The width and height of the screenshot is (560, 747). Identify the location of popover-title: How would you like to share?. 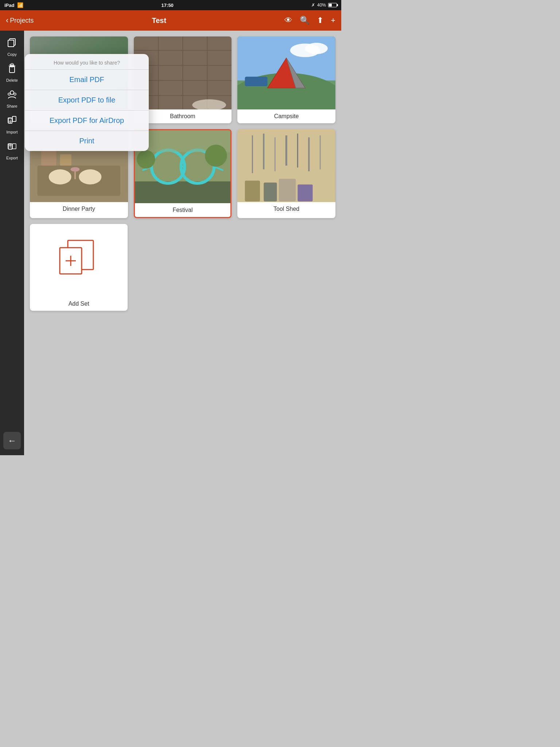
(87, 62).